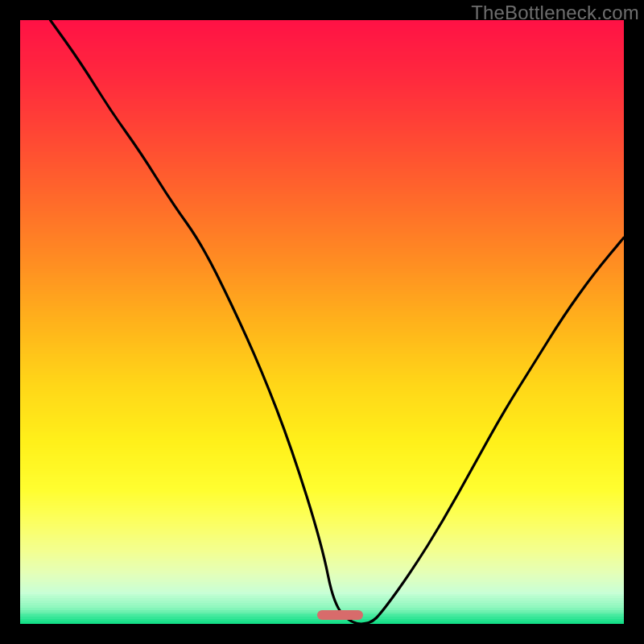 The height and width of the screenshot is (644, 644). What do you see at coordinates (340, 615) in the screenshot?
I see `optimal-zone-marker` at bounding box center [340, 615].